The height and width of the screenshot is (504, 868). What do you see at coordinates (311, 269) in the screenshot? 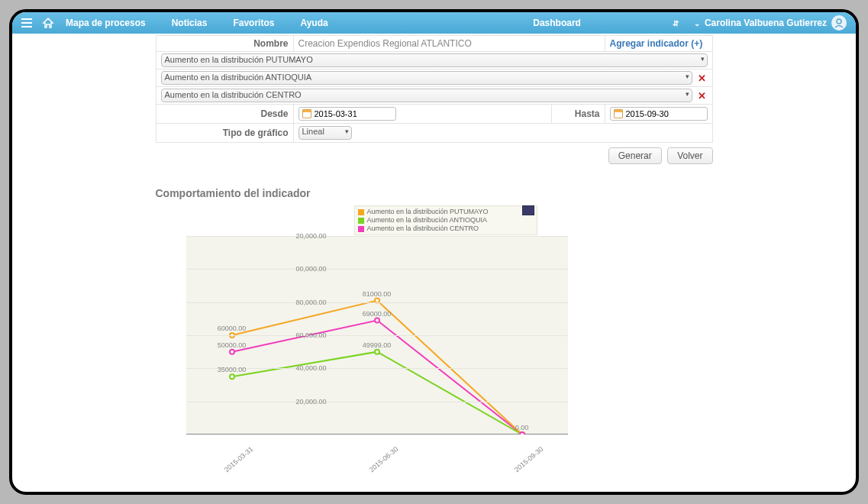
I see `y-tick-label: 00,000.00` at bounding box center [311, 269].